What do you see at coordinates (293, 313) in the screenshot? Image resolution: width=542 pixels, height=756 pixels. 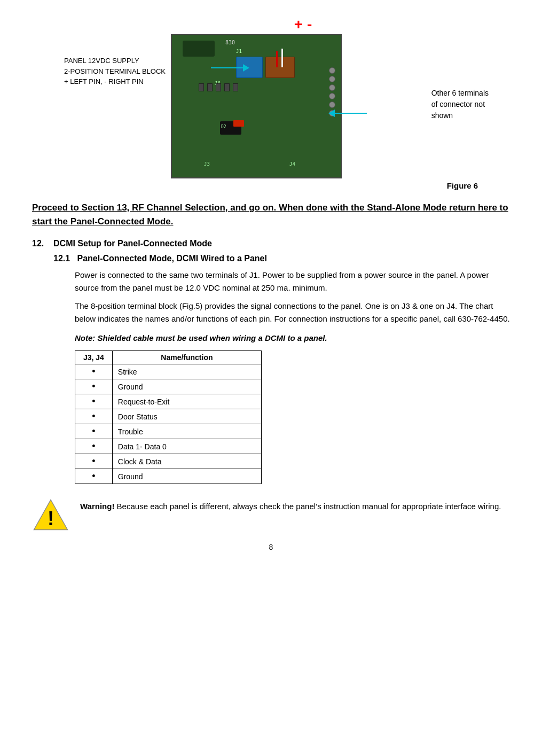 I see `para-2: The 8-position terminal block (Fig.5) pr…` at bounding box center [293, 313].